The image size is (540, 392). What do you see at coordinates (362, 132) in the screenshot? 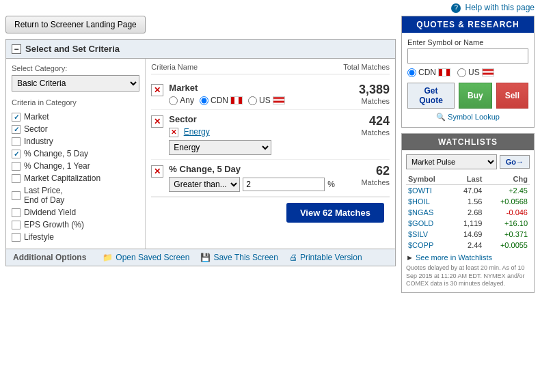
I see `sector-matches-label: Matches` at bounding box center [362, 132].